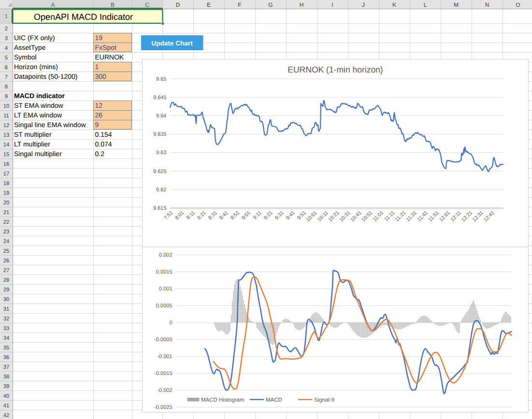 Image resolution: width=532 pixels, height=419 pixels. What do you see at coordinates (164, 390) in the screenshot?
I see `svg-text: -0.002` at bounding box center [164, 390].